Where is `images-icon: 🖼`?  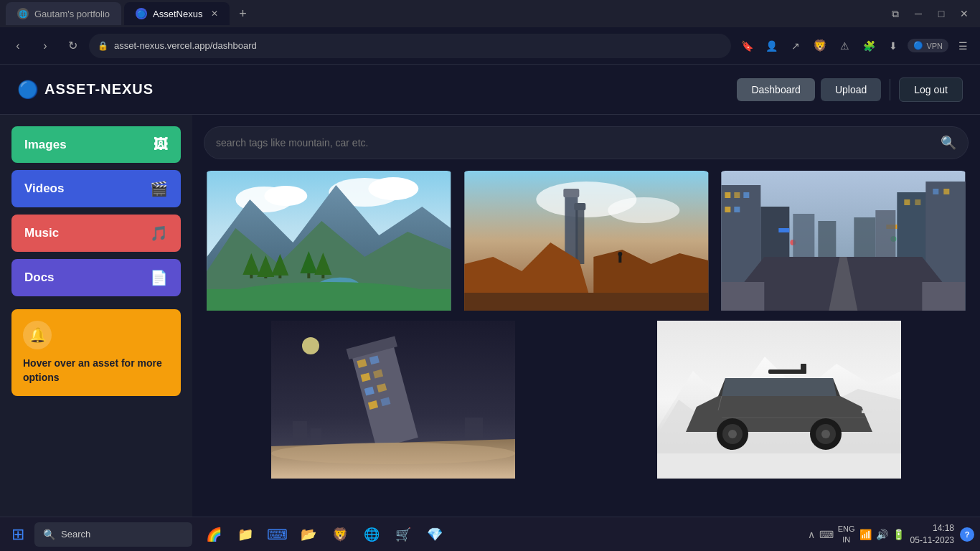 images-icon: 🖼 is located at coordinates (161, 145).